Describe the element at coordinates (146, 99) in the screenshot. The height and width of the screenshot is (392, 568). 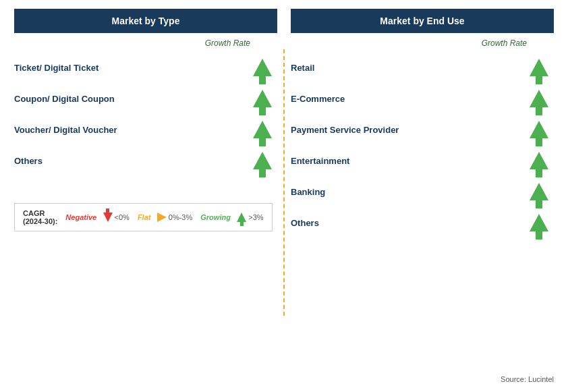
I see `list-item: Coupon/ Digital Coupon` at that location.